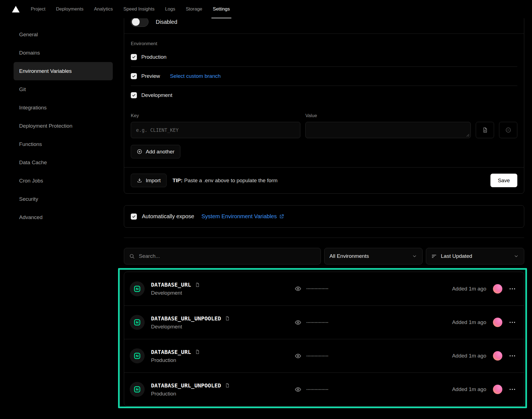 The width and height of the screenshot is (532, 419). What do you see at coordinates (369, 256) in the screenshot?
I see `environment-filter-value: All Environments` at bounding box center [369, 256].